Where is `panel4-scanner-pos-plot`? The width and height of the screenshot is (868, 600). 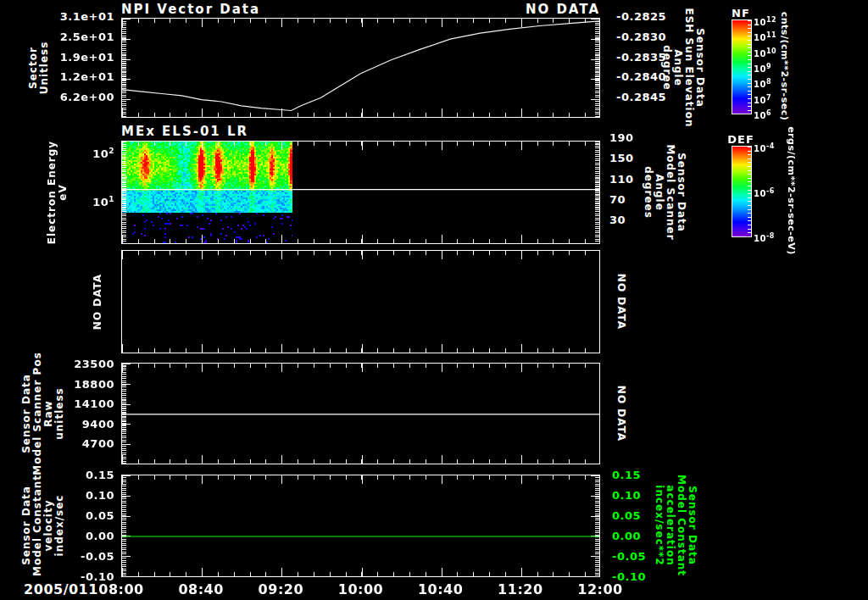 panel4-scanner-pos-plot is located at coordinates (361, 414).